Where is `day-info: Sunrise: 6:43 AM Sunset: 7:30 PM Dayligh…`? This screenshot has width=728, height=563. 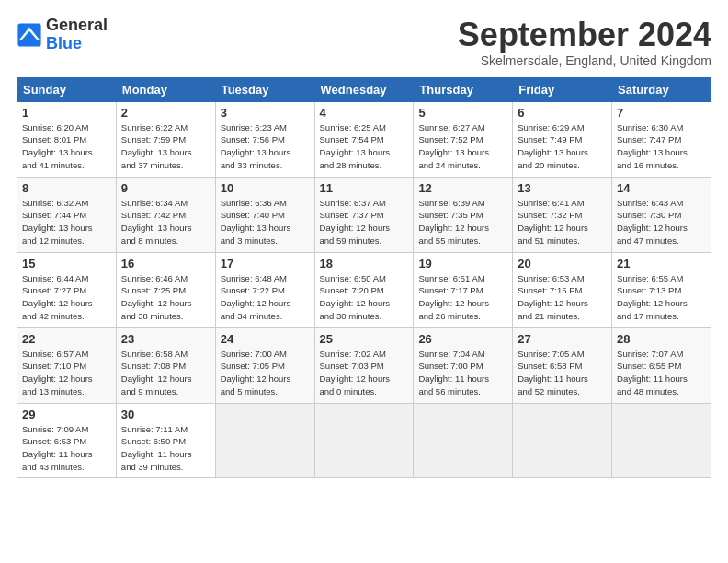
day-info: Sunrise: 6:43 AM Sunset: 7:30 PM Dayligh… is located at coordinates (662, 223).